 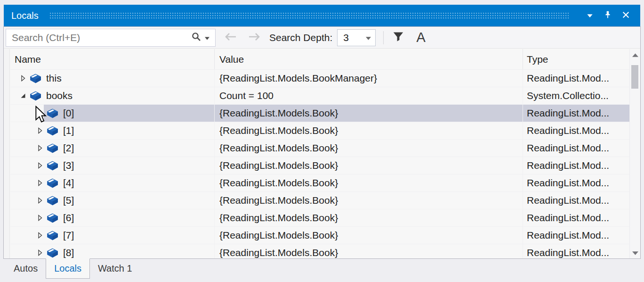 I want to click on vertical-scrollbar, so click(x=635, y=154).